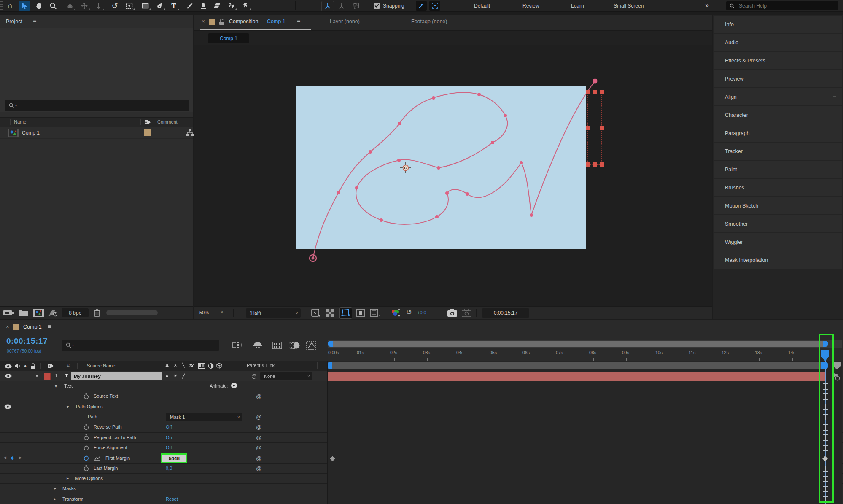  I want to click on path-label: Path, so click(93, 417).